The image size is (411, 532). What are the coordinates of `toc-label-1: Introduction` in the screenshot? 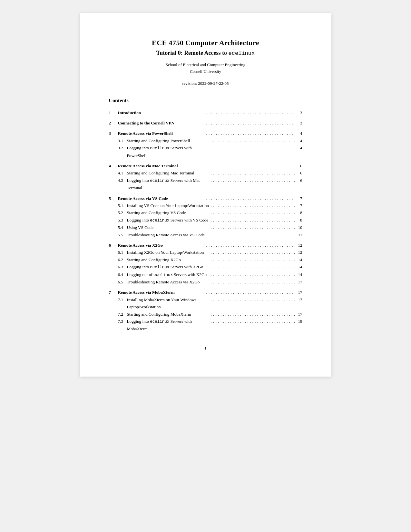 It's located at (162, 113).